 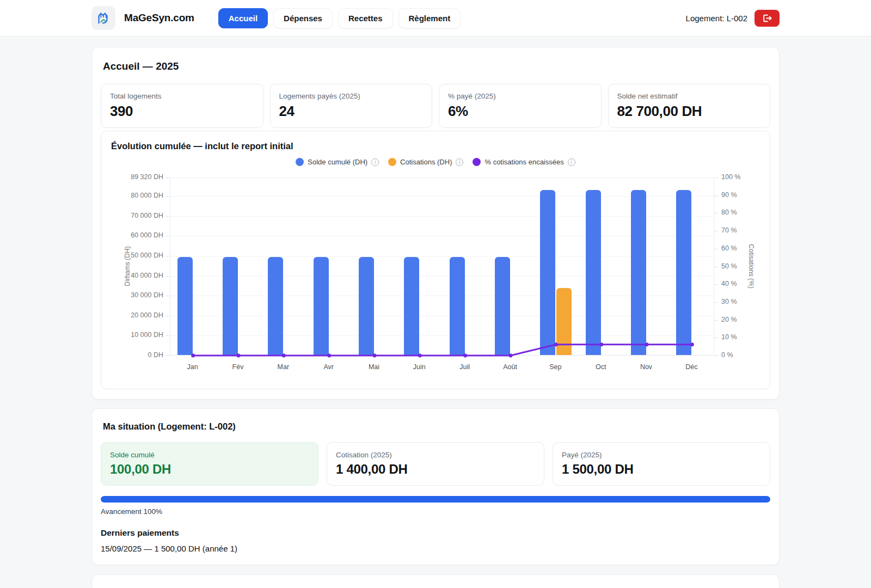 I want to click on x-axis-tick-label: Jan, so click(x=193, y=367).